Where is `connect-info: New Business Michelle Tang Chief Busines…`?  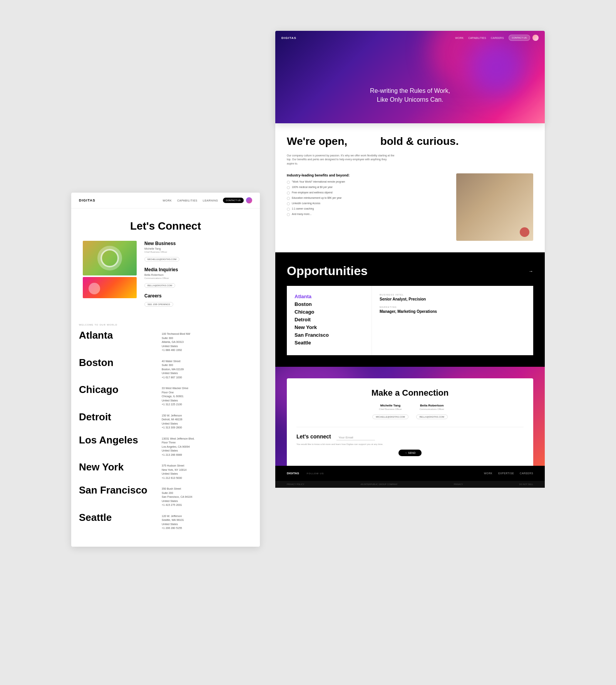 connect-info: New Business Michelle Tang Chief Busines… is located at coordinates (196, 277).